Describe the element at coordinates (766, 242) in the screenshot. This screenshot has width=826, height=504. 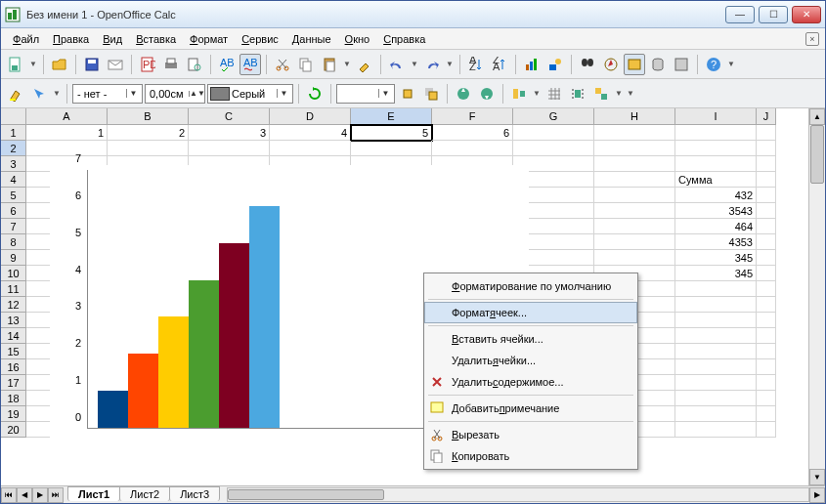
I see `cell-J8` at that location.